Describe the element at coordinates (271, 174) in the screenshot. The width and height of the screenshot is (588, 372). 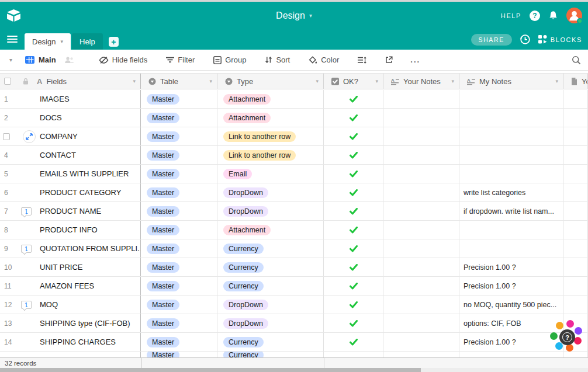
I see `cell-type: Email` at that location.